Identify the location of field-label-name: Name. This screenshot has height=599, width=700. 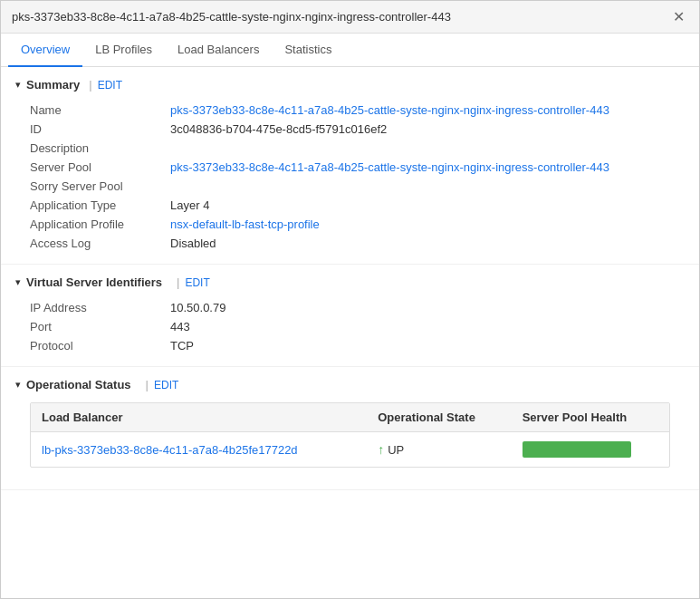
(100, 111).